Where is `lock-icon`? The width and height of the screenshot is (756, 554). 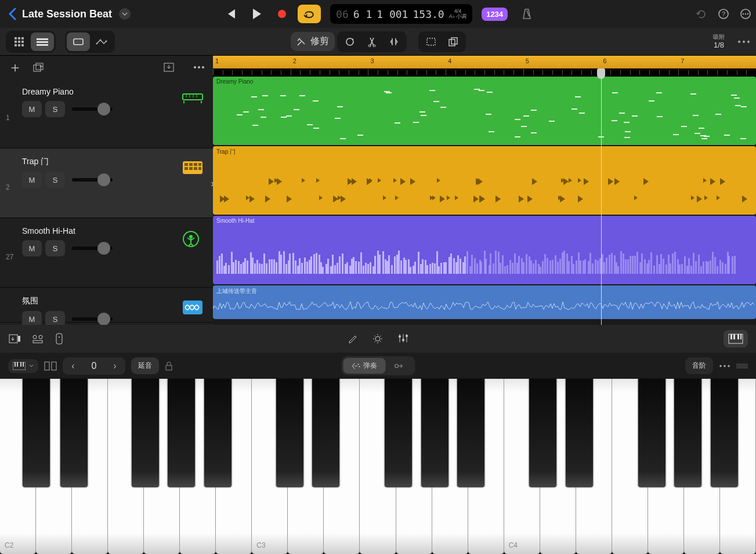
lock-icon is located at coordinates (169, 366).